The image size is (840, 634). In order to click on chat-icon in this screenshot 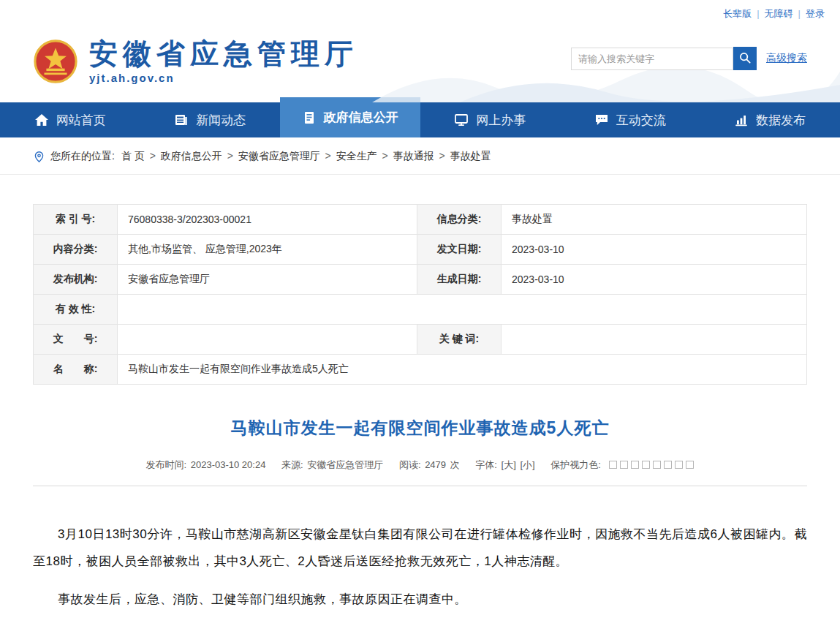, I will do `click(602, 120)`.